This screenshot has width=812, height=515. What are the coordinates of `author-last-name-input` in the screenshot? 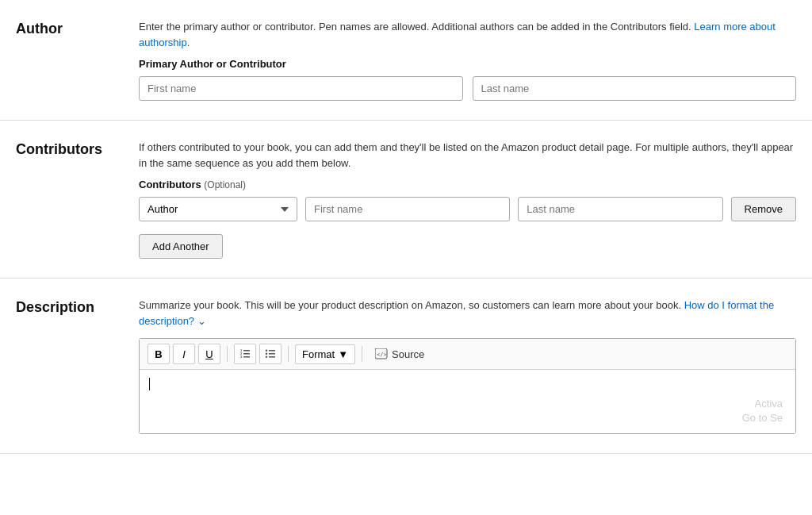 It's located at (634, 89).